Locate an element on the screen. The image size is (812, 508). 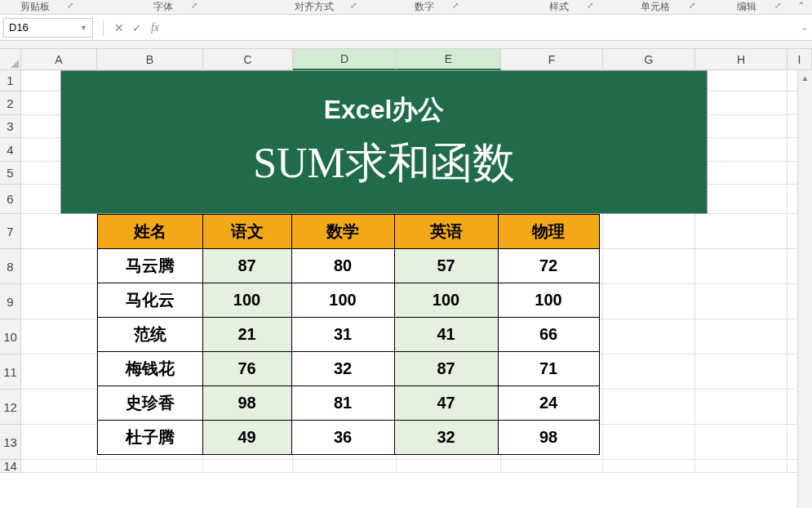
table-cell: 范统 is located at coordinates (150, 335).